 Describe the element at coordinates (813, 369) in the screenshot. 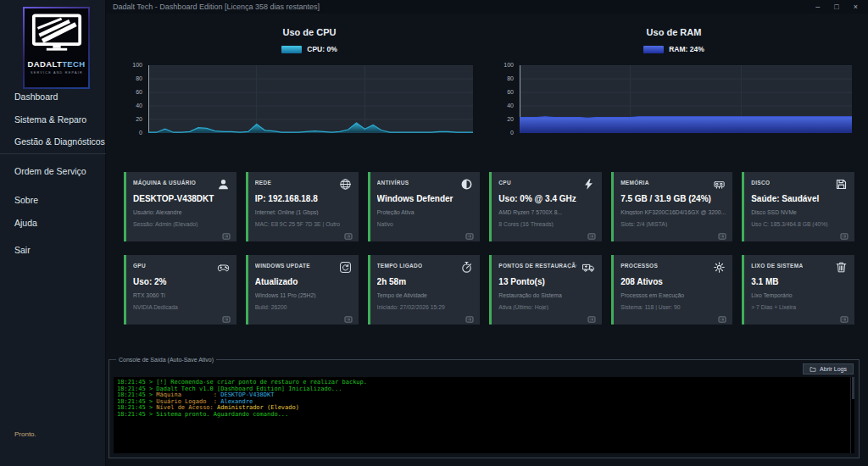

I see `folder-icon` at that location.